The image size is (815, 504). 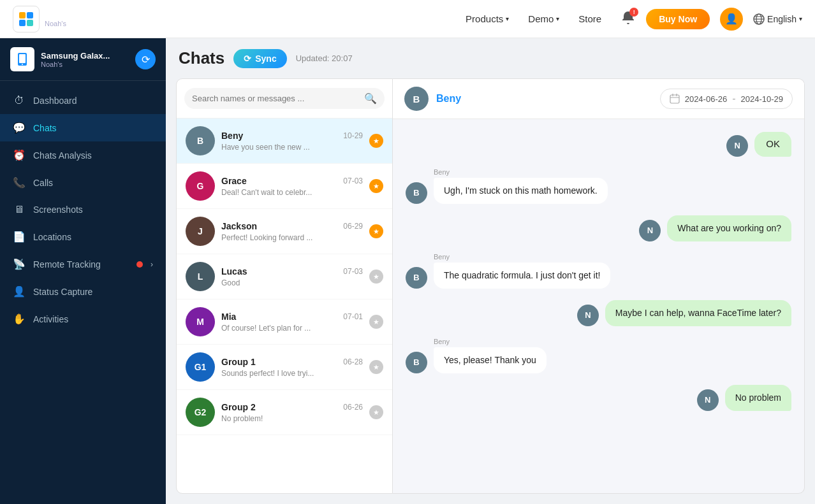 I want to click on message-bubble: The quadratic formula. I just don't get …, so click(x=522, y=275).